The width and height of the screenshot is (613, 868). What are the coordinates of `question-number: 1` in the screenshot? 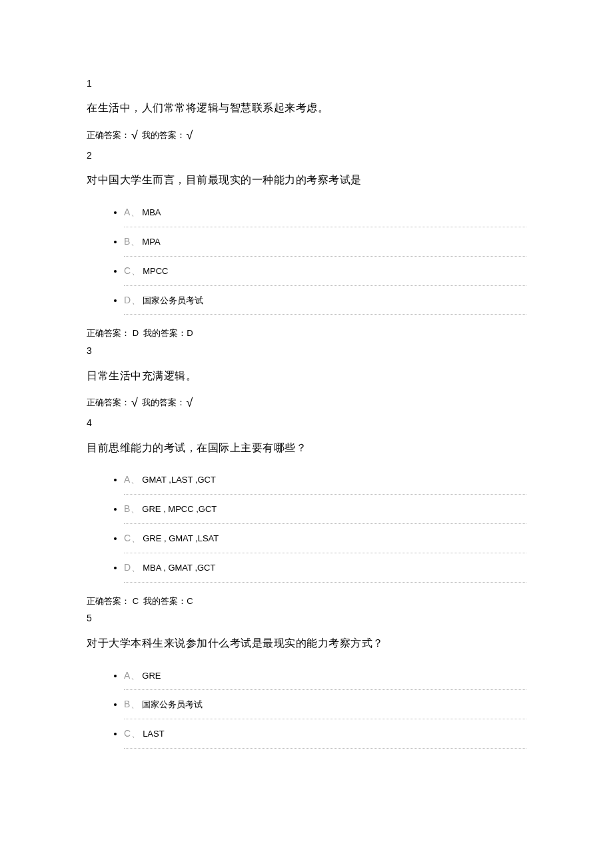 It's located at (306, 83).